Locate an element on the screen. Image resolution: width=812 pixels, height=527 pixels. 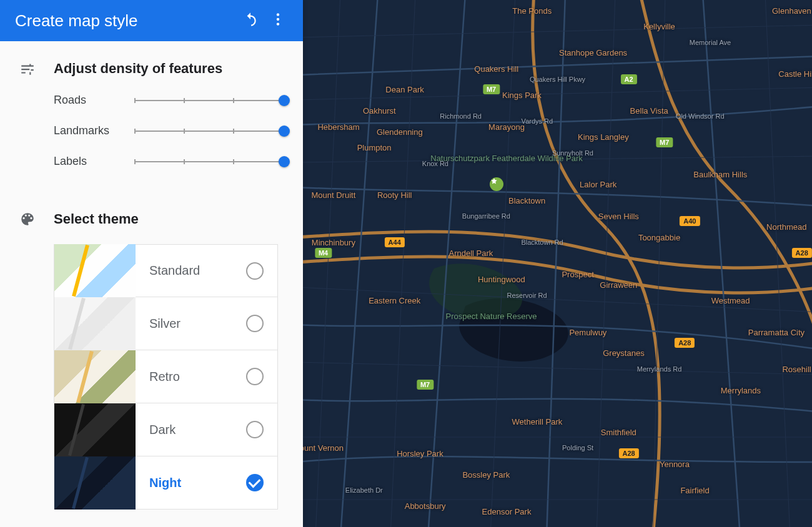
palette-icon is located at coordinates (27, 219).